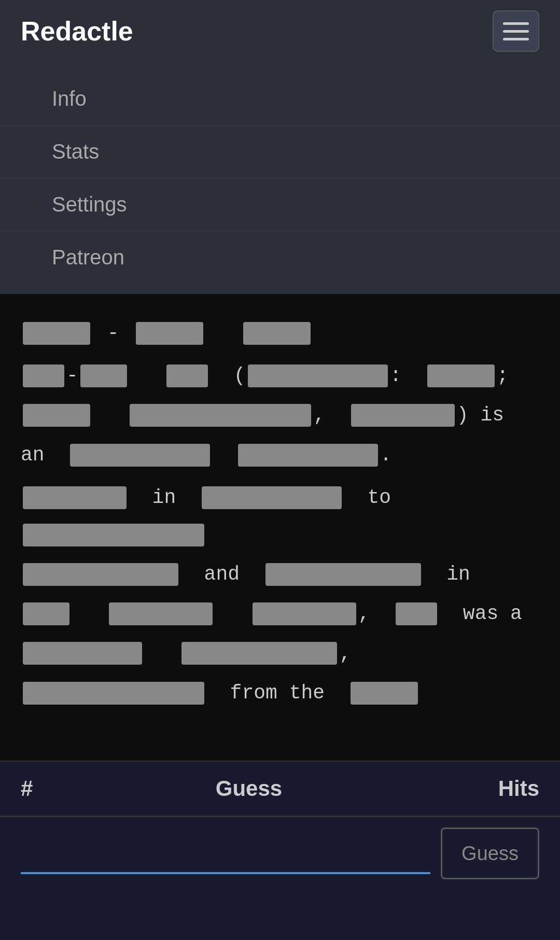  I want to click on menu-item-stats: Stats, so click(280, 152).